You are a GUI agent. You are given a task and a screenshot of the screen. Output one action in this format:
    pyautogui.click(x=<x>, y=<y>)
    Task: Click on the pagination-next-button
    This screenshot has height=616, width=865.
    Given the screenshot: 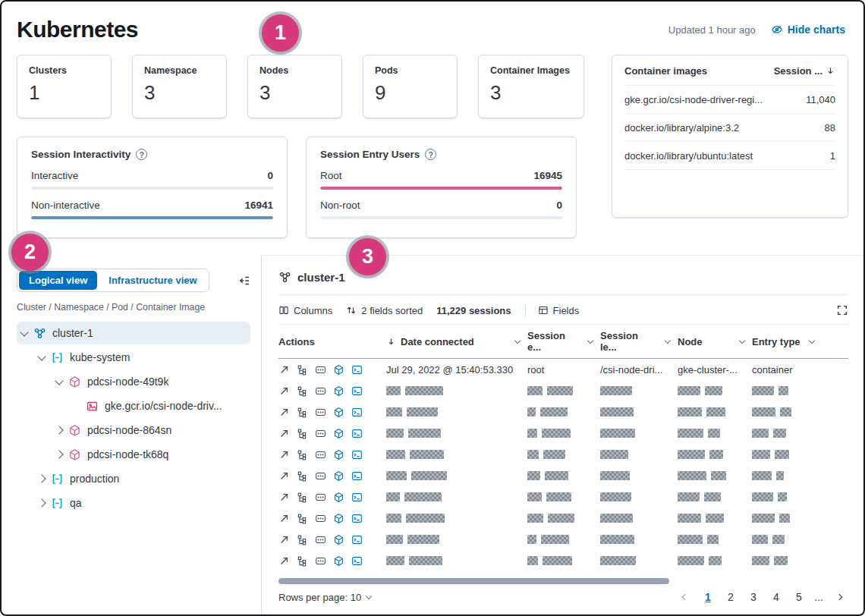 What is the action you would take?
    pyautogui.click(x=839, y=597)
    